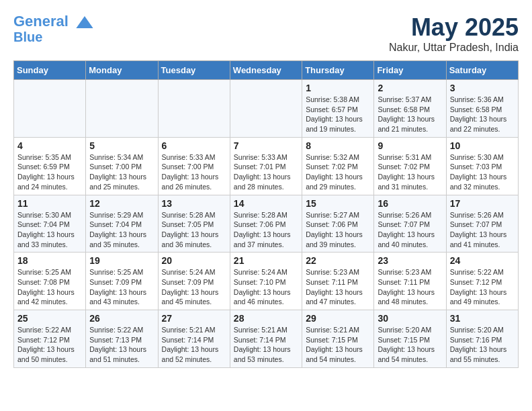 This screenshot has width=532, height=411. I want to click on weekday-header-friday: Friday, so click(410, 71).